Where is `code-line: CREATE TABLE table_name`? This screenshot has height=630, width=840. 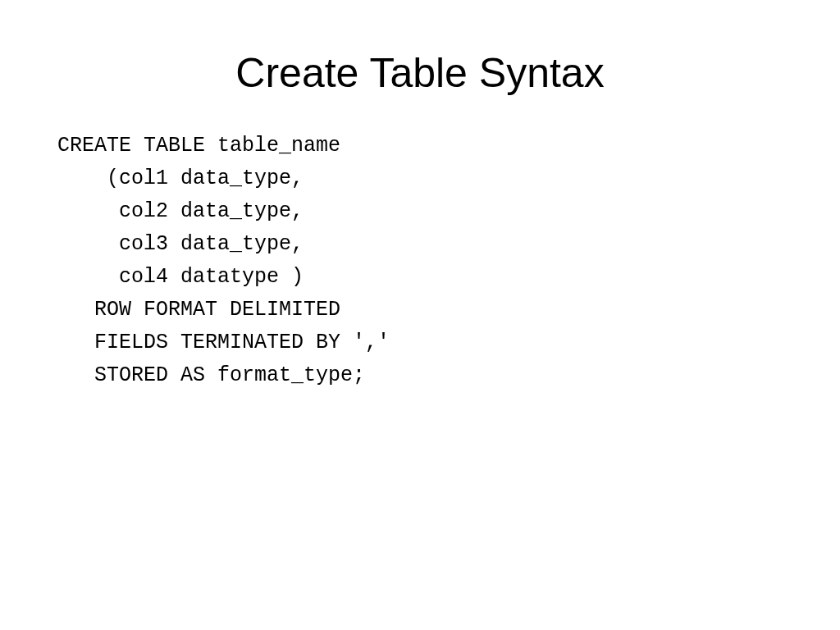 code-line: CREATE TABLE table_name is located at coordinates (199, 146).